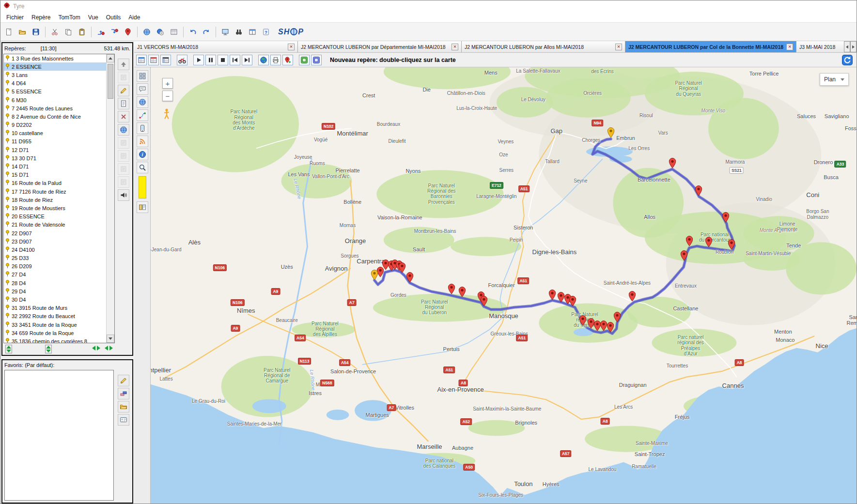 The image size is (857, 504). Describe the element at coordinates (124, 117) in the screenshot. I see `delete-repere-button` at that location.